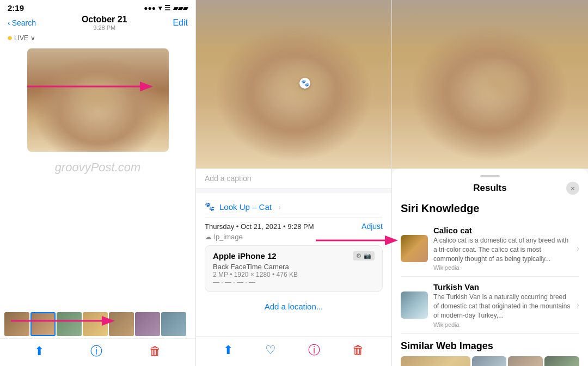 The width and height of the screenshot is (588, 366). Describe the element at coordinates (246, 207) in the screenshot. I see `lookup-label: Look Up – Cat` at that location.